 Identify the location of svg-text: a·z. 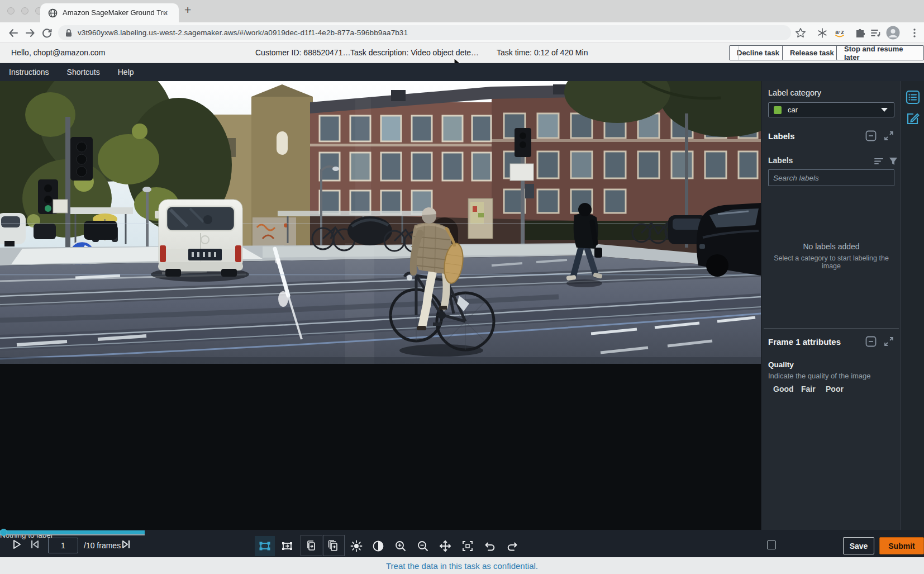
(840, 32).